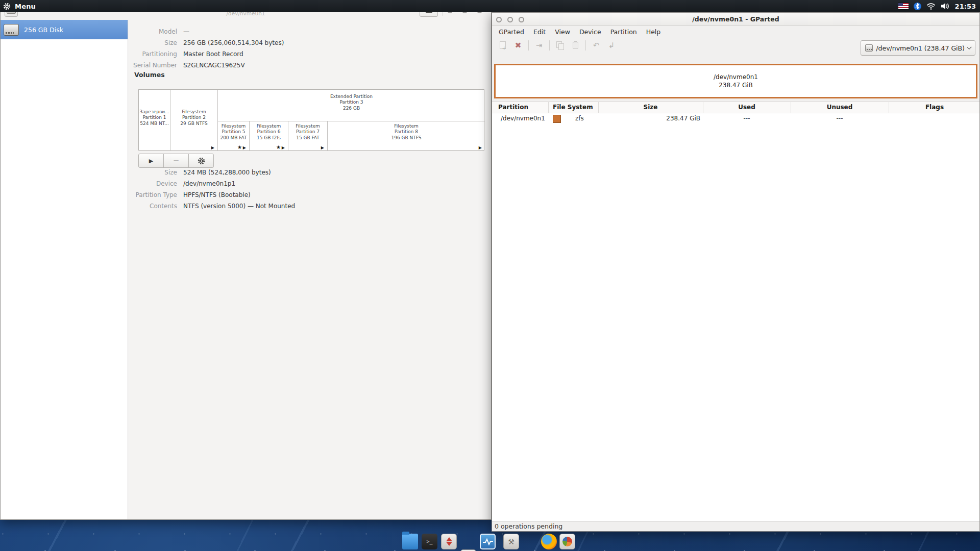  I want to click on gear-icon, so click(201, 161).